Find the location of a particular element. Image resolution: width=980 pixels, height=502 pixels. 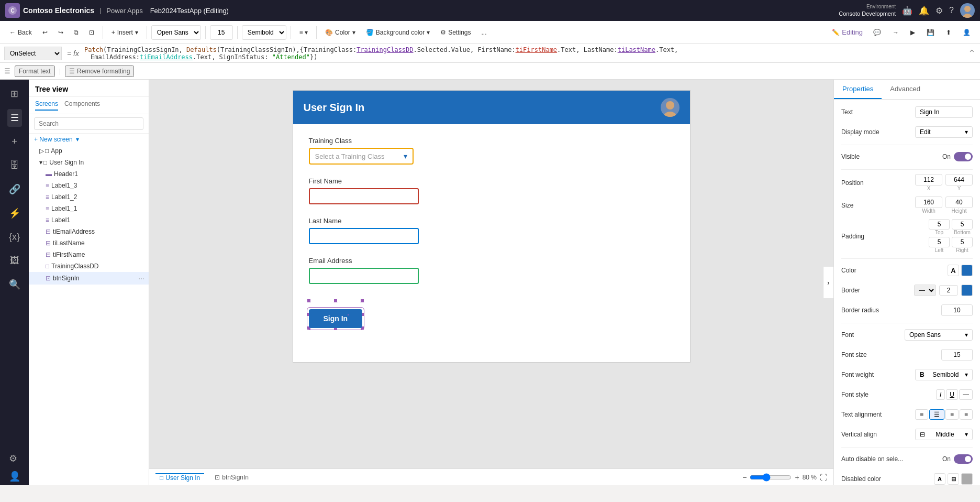

canvas-tab-btnSignIn: ⊡ btnSignIn is located at coordinates (231, 477).